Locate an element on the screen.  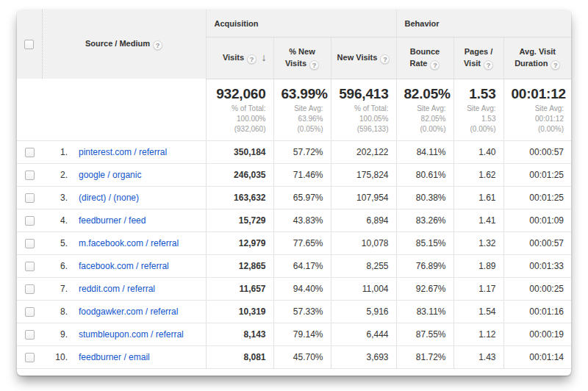
row-rank: 1. is located at coordinates (59, 152).